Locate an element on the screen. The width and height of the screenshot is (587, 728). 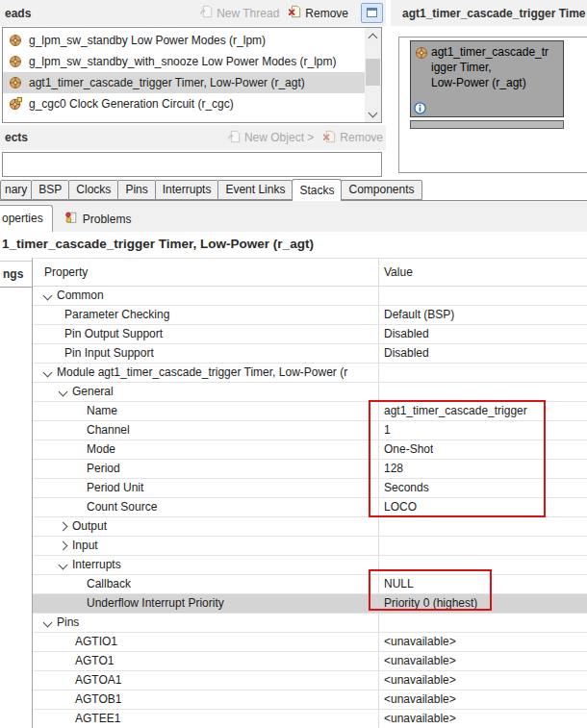
thread-list-item: g_lpm_sw_standby Low Power Modes (r_lpm) is located at coordinates (185, 40).